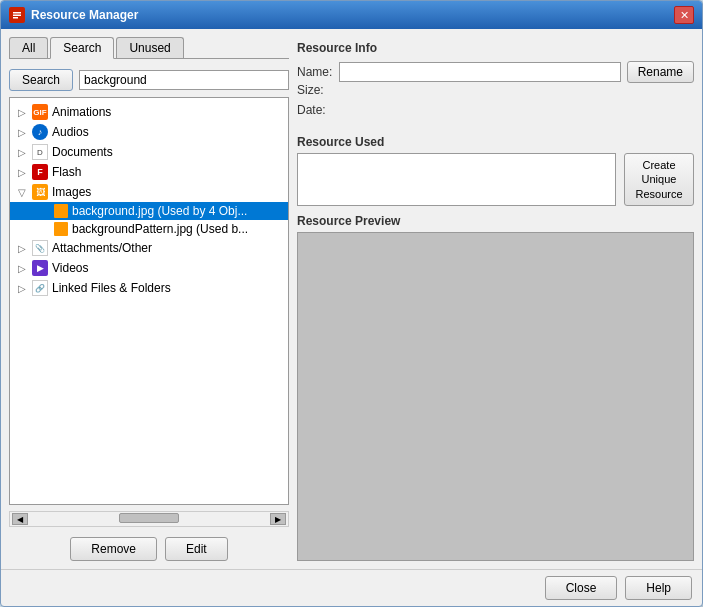 This screenshot has width=703, height=607. I want to click on remove-button: Remove, so click(114, 549).